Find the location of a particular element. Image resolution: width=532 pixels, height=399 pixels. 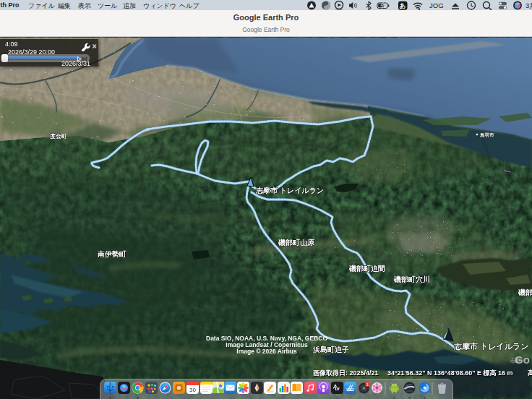

svg-text: 南伊勢町 is located at coordinates (112, 254).